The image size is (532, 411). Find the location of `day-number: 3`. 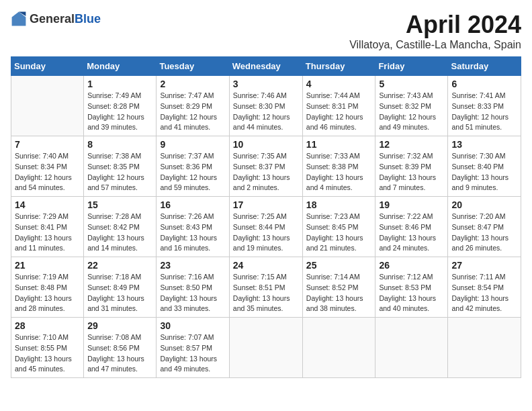

day-number: 3 is located at coordinates (266, 84).